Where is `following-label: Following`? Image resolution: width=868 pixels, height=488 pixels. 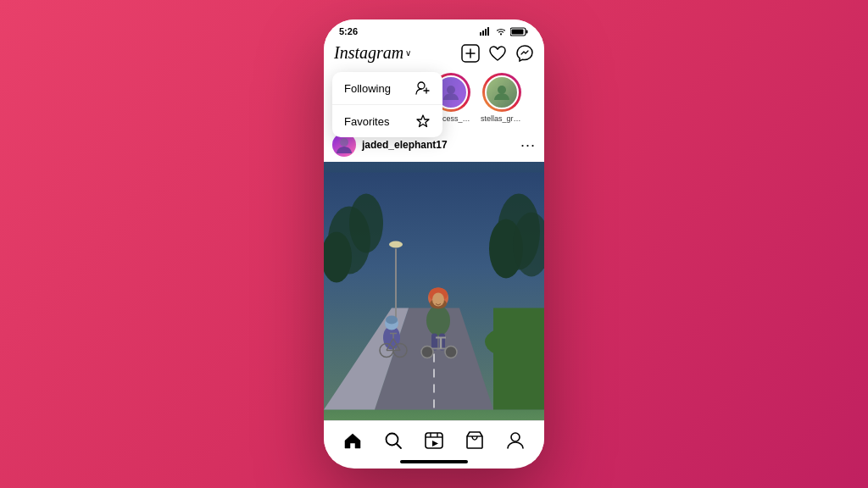
following-label: Following is located at coordinates (368, 88).